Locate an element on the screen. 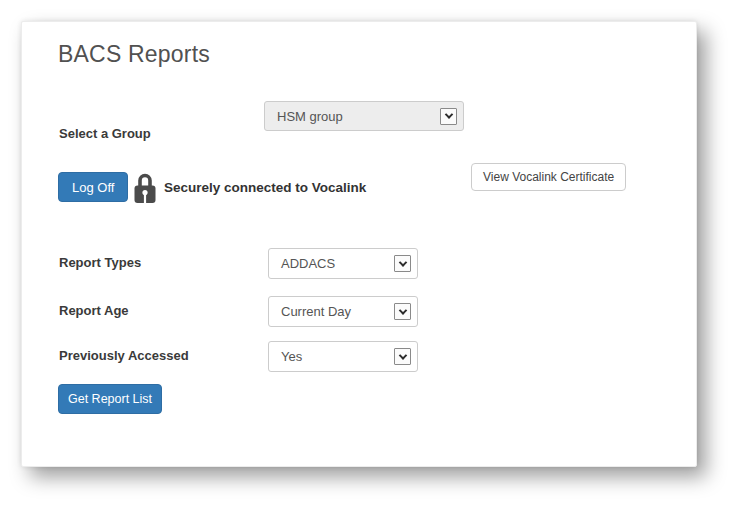  previously-accessed-label: Previously Accessed is located at coordinates (124, 356).